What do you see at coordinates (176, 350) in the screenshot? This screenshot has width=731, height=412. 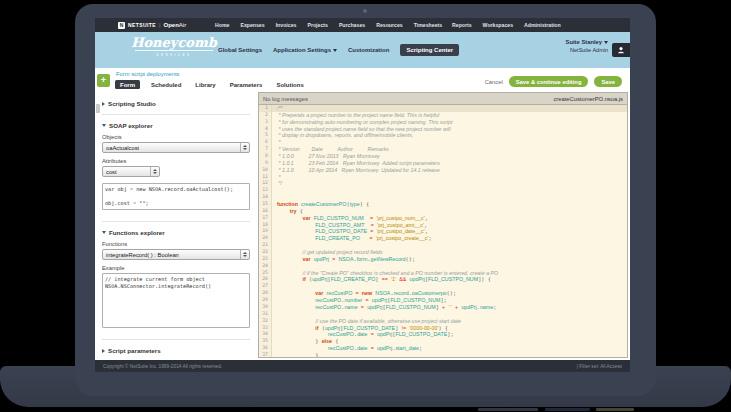 I see `section-script-parameters: Script parameters` at bounding box center [176, 350].